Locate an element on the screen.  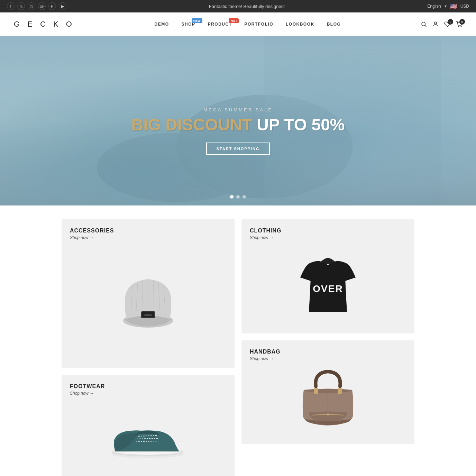
accessories-image: OVERCO is located at coordinates (148, 302).